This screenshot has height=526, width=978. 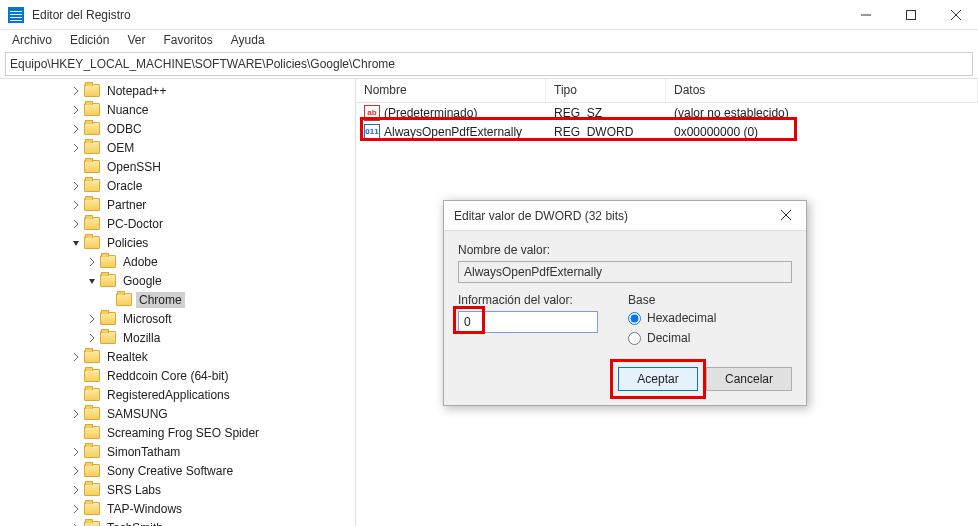 What do you see at coordinates (120, 148) in the screenshot?
I see `tree-item-label: OEM` at bounding box center [120, 148].